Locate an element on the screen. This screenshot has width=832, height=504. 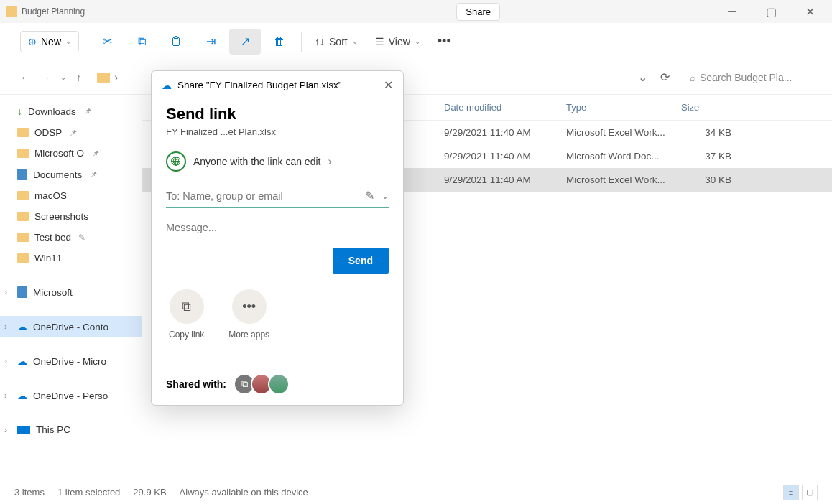
back-button: ← is located at coordinates (25, 78).